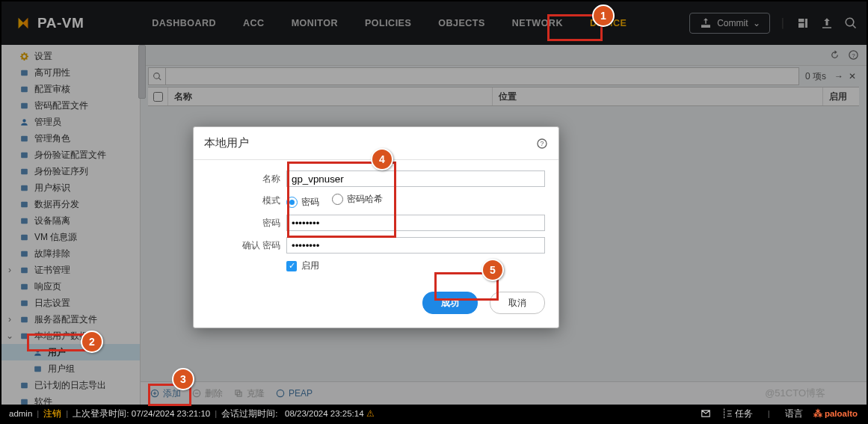 The width and height of the screenshot is (868, 424). What do you see at coordinates (542, 144) in the screenshot?
I see `dialog-help-icon: ?` at bounding box center [542, 144].